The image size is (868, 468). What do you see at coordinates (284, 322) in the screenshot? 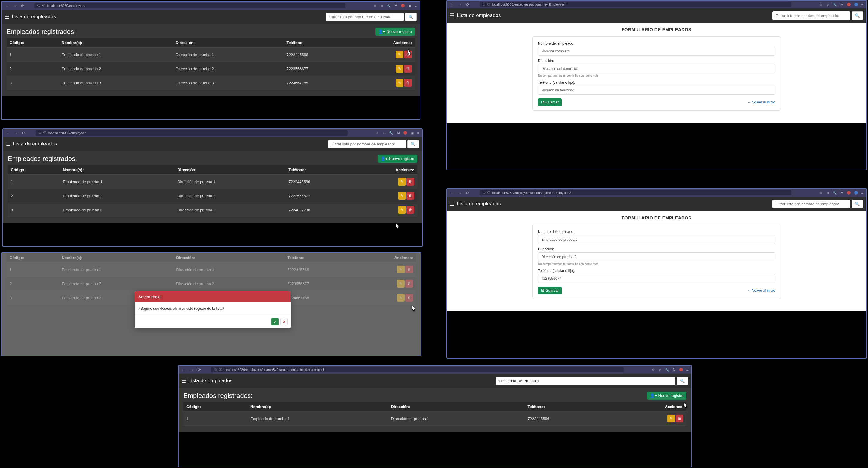
I see `cancel-delete-button: ✕` at bounding box center [284, 322].